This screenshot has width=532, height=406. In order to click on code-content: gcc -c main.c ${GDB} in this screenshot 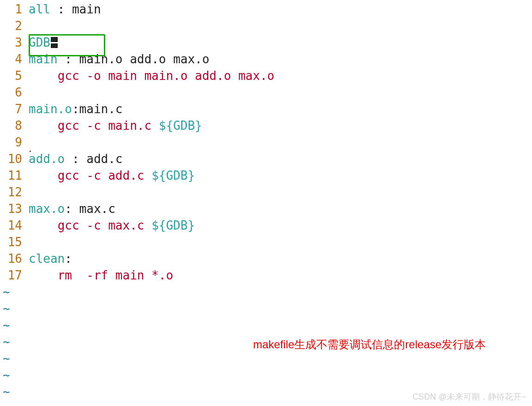, I will do `click(280, 126)`.